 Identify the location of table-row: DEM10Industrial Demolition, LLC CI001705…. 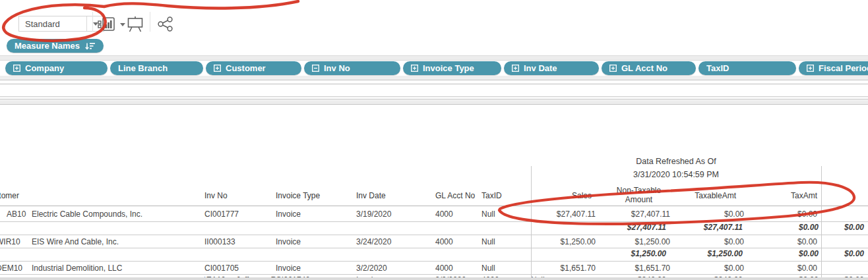
(434, 268).